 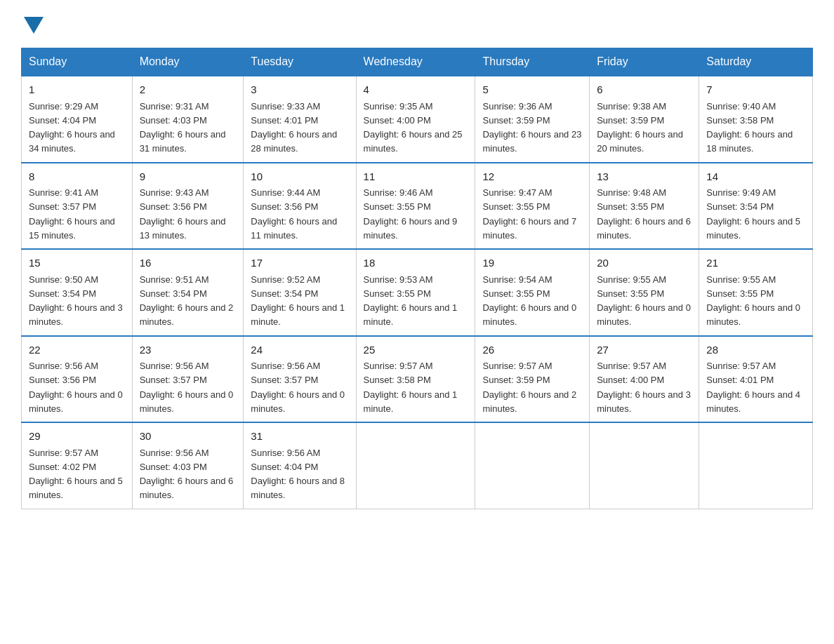 I want to click on day-info: Sunrise: 9:44 AMSunset: 3:56 PMDaylight:…, so click(x=293, y=214).